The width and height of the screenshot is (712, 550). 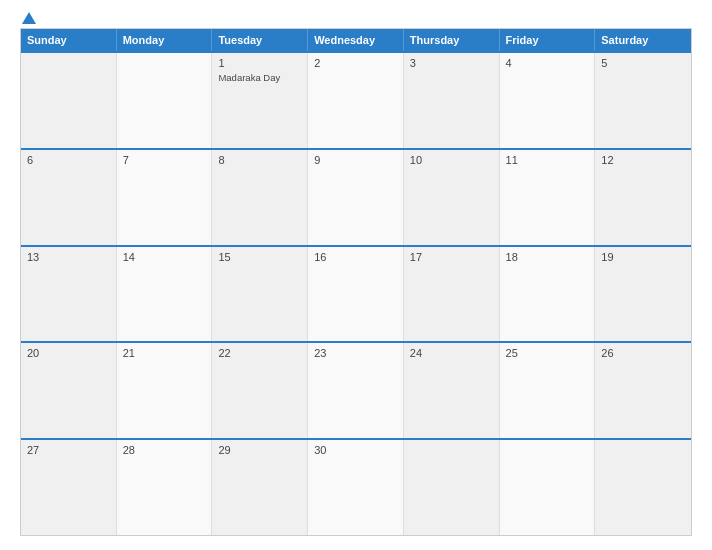 What do you see at coordinates (356, 488) in the screenshot?
I see `day-cell: 30` at bounding box center [356, 488].